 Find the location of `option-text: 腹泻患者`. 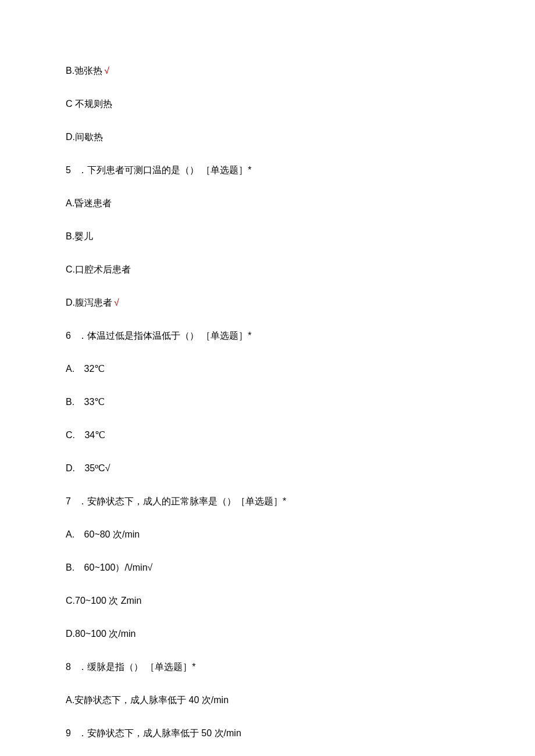

option-text: 腹泻患者 is located at coordinates (94, 302).